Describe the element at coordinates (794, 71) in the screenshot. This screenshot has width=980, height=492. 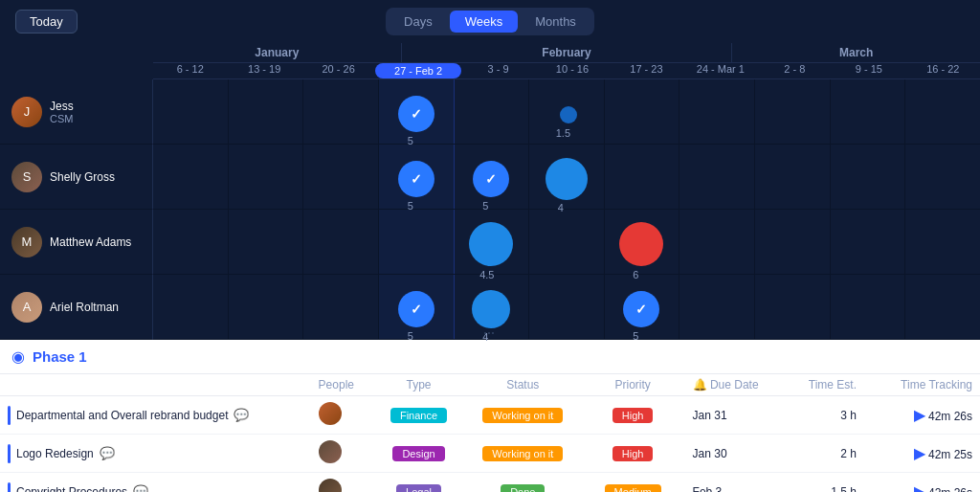
I see `week-label-8: 2 - 8` at that location.